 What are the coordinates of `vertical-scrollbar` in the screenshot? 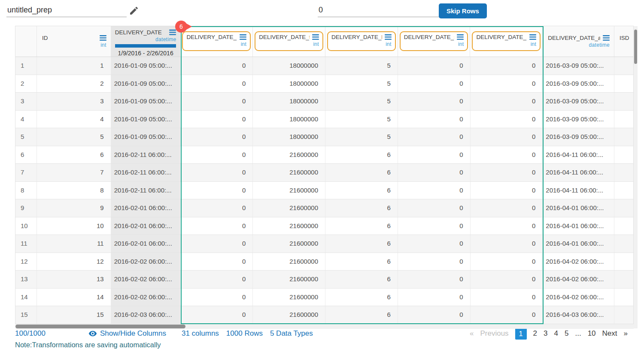 It's located at (635, 178).